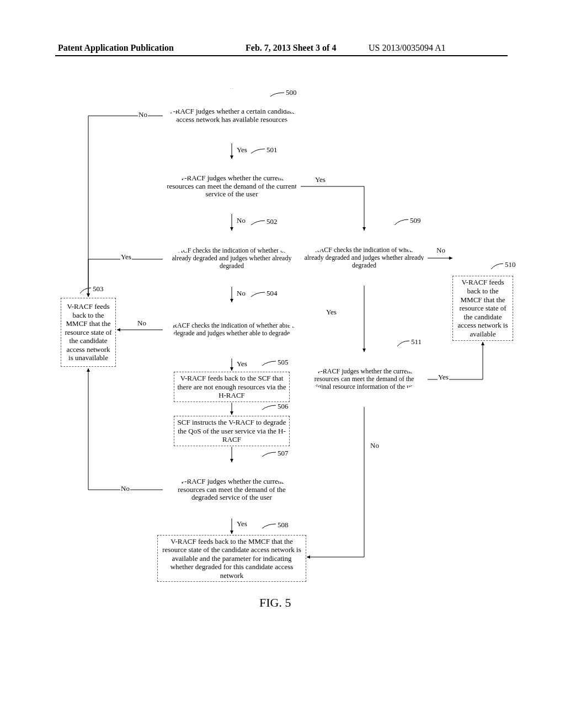 The height and width of the screenshot is (728, 565). What do you see at coordinates (272, 293) in the screenshot?
I see `ref-504: 504` at bounding box center [272, 293].